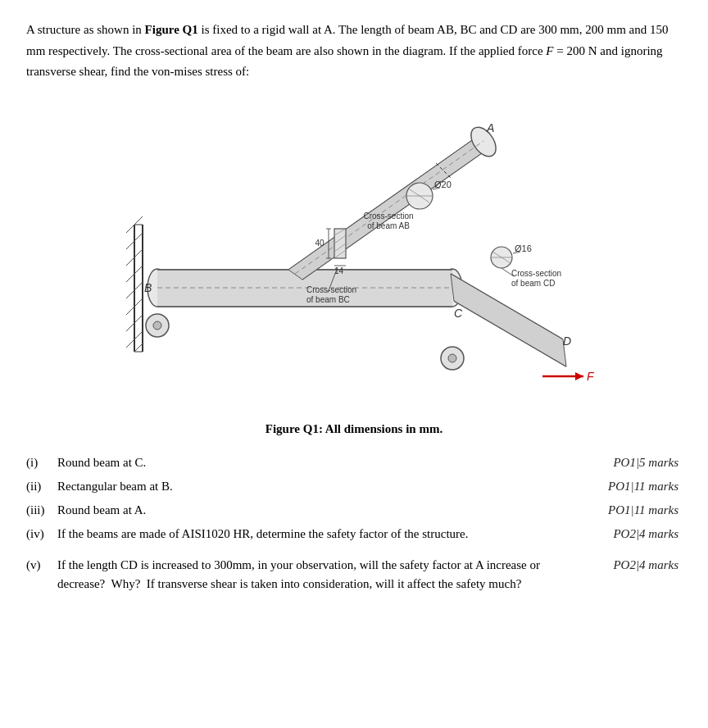 Image resolution: width=708 pixels, height=728 pixels. Describe the element at coordinates (388, 226) in the screenshot. I see `svg-text: of beam AB` at that location.